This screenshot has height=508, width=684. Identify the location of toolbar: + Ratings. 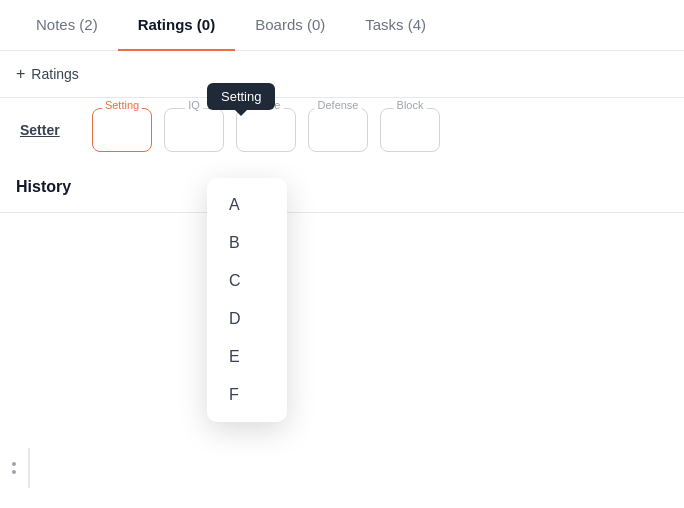
(342, 74).